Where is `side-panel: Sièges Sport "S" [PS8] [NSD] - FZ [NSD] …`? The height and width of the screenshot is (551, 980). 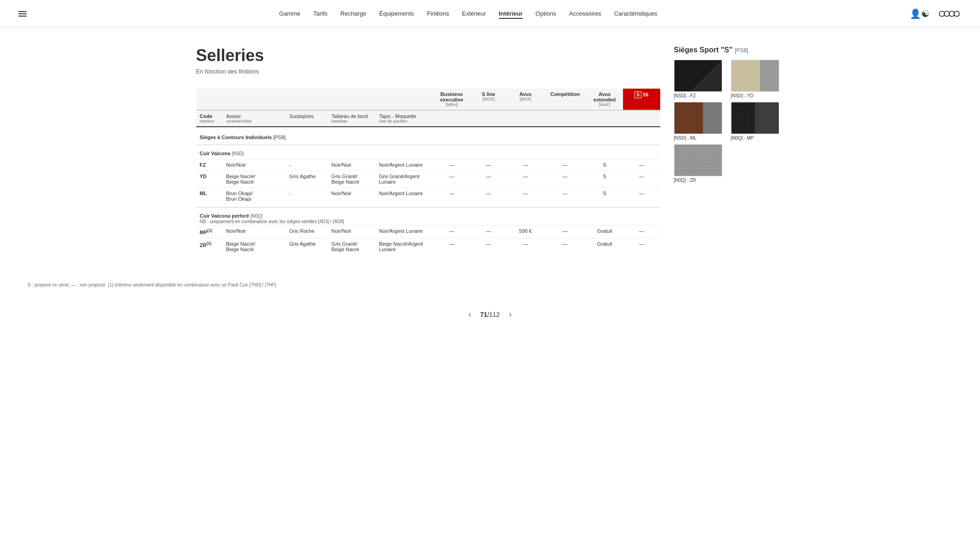 side-panel: Sièges Sport "S" [PS8] [NSD] - FZ [NSD] … is located at coordinates (729, 151).